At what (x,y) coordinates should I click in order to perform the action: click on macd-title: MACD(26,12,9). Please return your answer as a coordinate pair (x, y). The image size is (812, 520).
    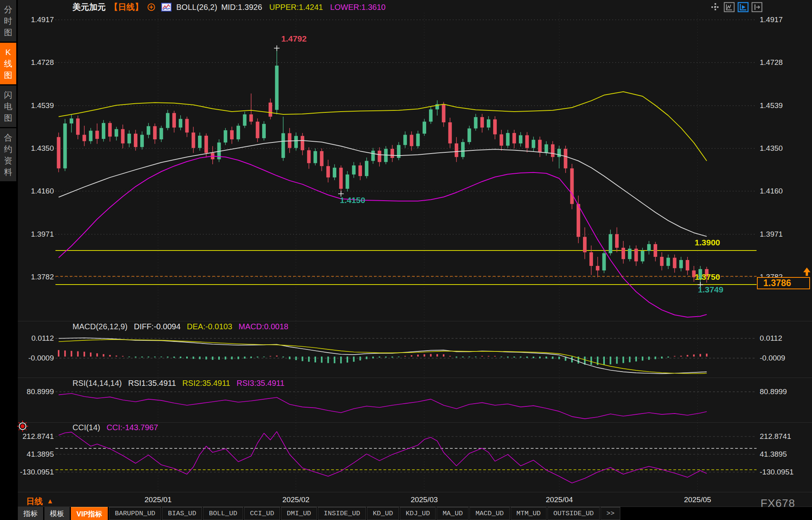
    Looking at the image, I should click on (100, 327).